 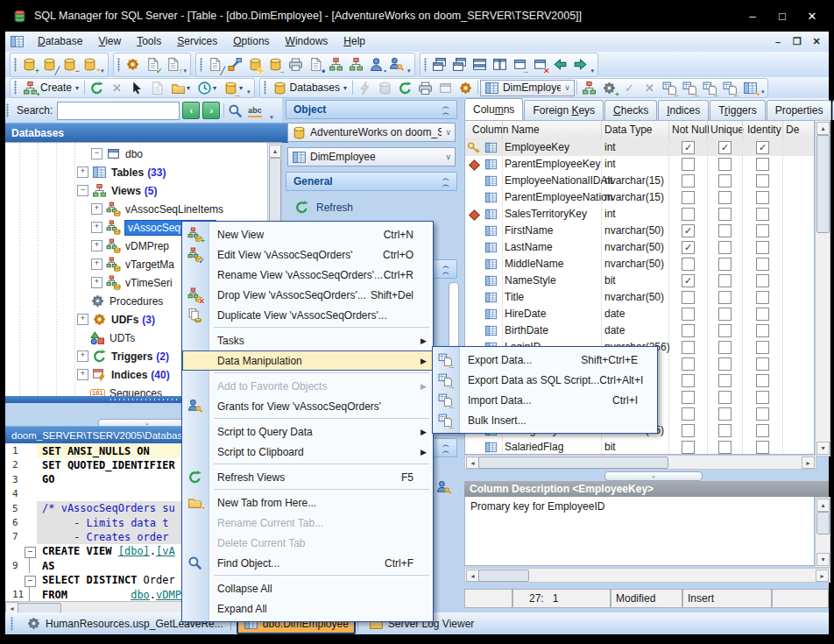 What do you see at coordinates (233, 88) in the screenshot?
I see `extract-metadata-button: →▾` at bounding box center [233, 88].